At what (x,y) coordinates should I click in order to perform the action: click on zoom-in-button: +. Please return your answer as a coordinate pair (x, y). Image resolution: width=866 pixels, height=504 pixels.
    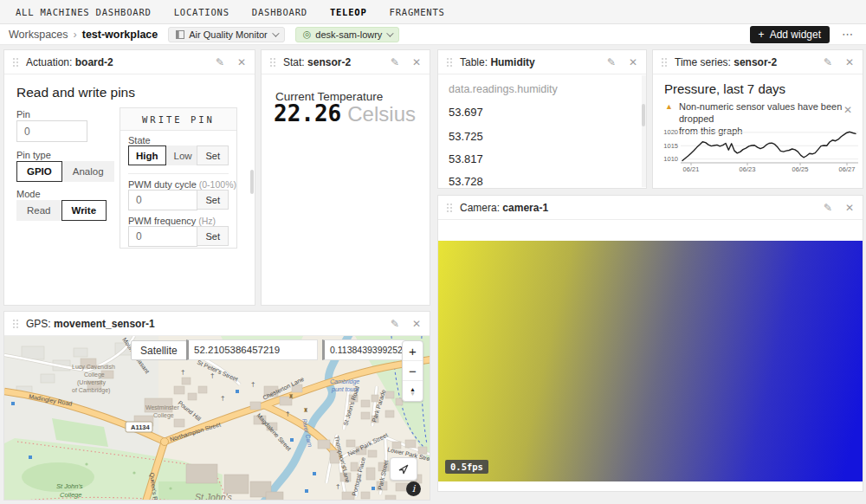
    Looking at the image, I should click on (412, 352).